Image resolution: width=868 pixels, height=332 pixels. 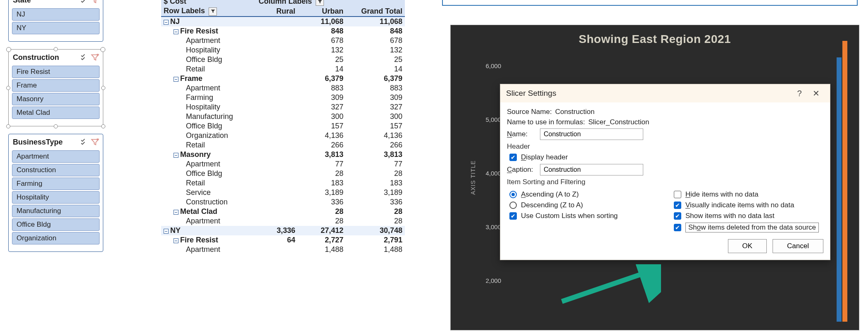 What do you see at coordinates (545, 157) in the screenshot?
I see `display-header-label: Display header` at bounding box center [545, 157].